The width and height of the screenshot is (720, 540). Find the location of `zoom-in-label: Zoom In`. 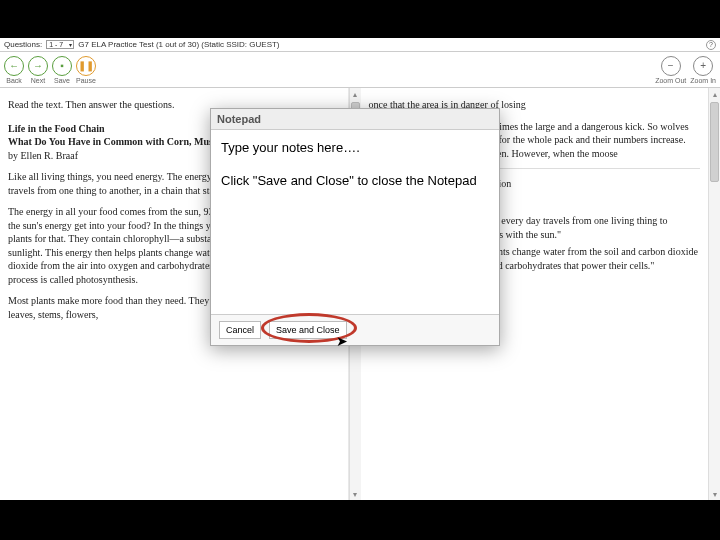

zoom-in-label: Zoom In is located at coordinates (703, 80).